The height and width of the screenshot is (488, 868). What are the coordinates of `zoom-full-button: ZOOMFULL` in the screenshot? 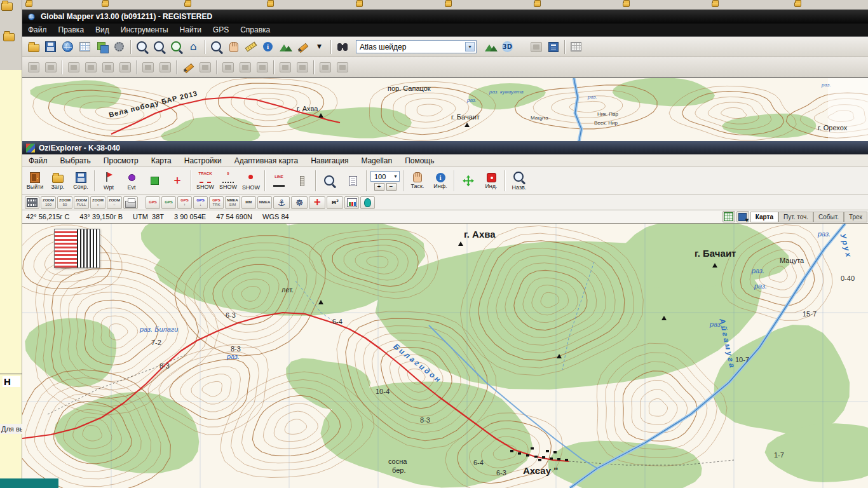 It's located at (81, 203).